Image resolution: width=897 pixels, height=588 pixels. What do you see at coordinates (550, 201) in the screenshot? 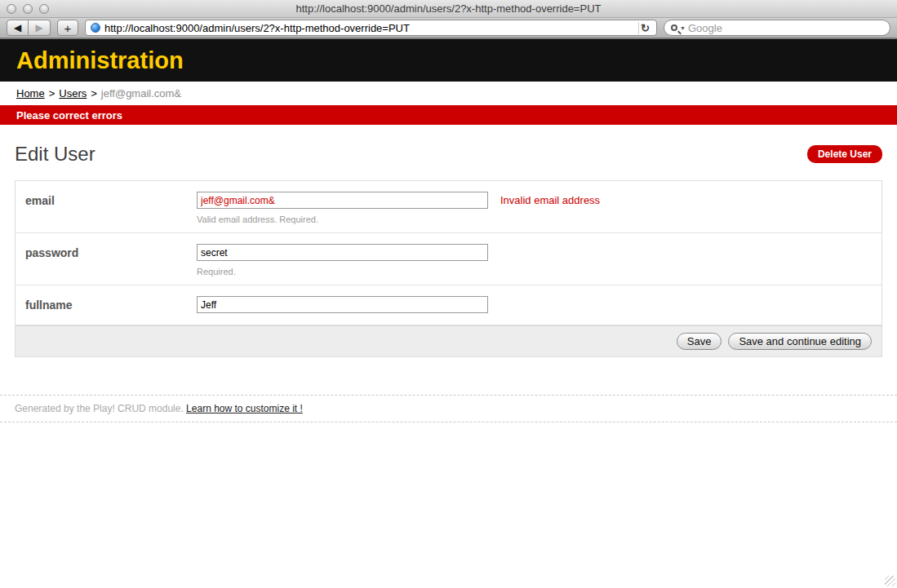
I see `email-error-message: Invalid email address` at bounding box center [550, 201].